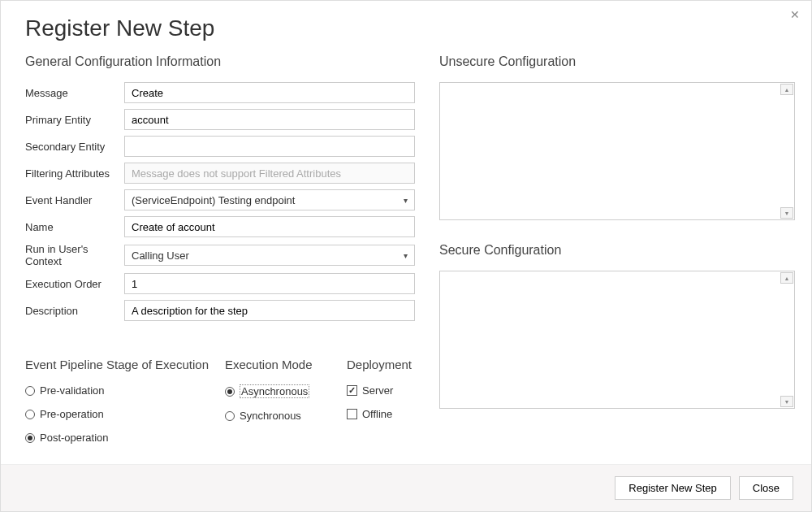  What do you see at coordinates (117, 406) in the screenshot?
I see `pipeline-stage-group: Event Pipeline Stage of Execution Pre-va…` at bounding box center [117, 406].